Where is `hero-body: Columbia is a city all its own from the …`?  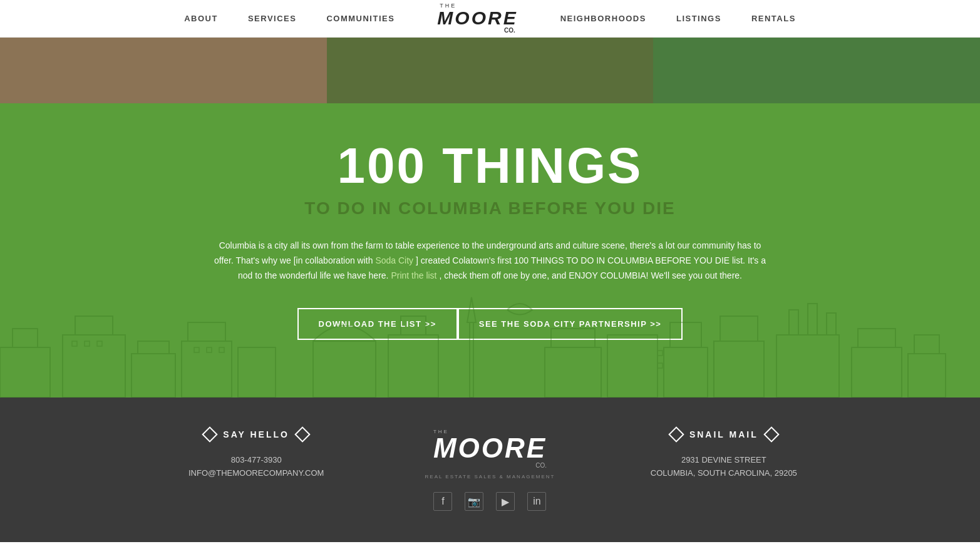
hero-body: Columbia is a city all its own from the … is located at coordinates (490, 260).